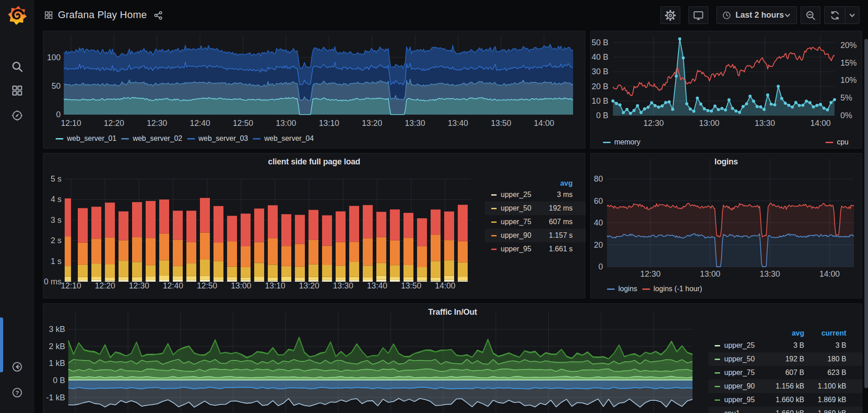  Describe the element at coordinates (57, 329) in the screenshot. I see `svg-text: 3 kB` at that location.